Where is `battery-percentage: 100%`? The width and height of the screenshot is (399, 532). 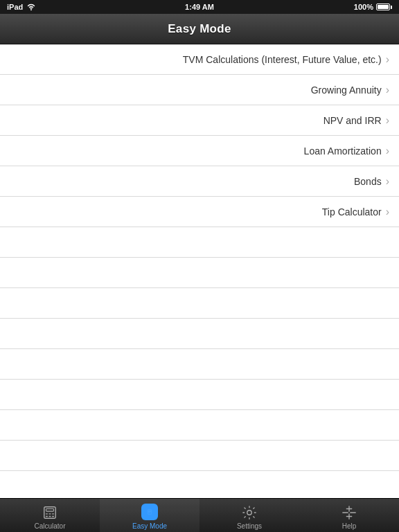
battery-percentage: 100% is located at coordinates (364, 7).